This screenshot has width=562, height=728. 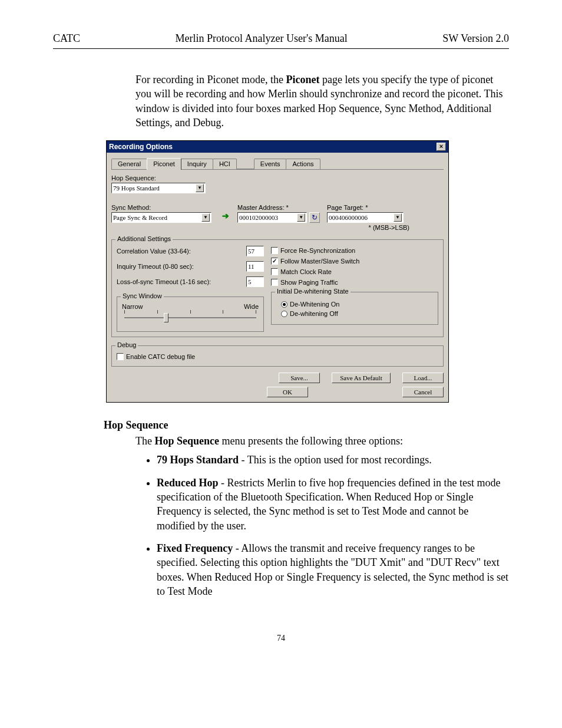 I want to click on master-addr-combo: 000102000003▼, so click(x=272, y=218).